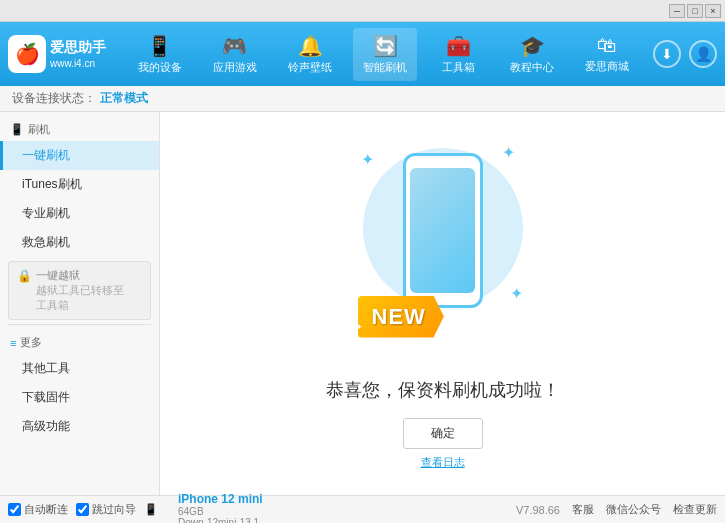 Image resolution: width=725 pixels, height=523 pixels. What do you see at coordinates (713, 11) in the screenshot?
I see `close-button: ×` at bounding box center [713, 11].